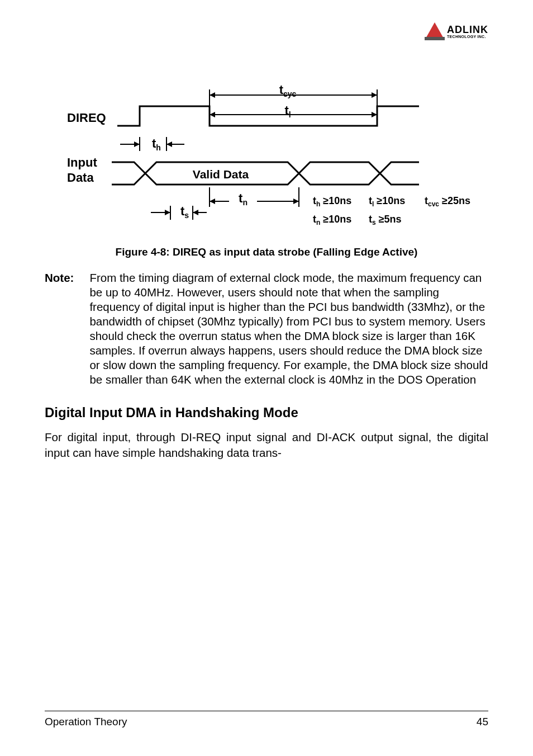  Describe the element at coordinates (87, 117) in the screenshot. I see `direq-label: DIREQ` at that location.